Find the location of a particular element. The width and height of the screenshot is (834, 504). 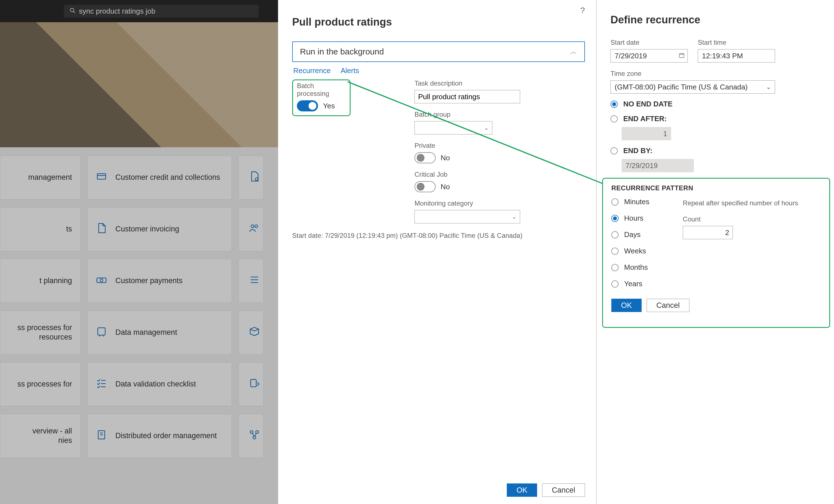

start-time-value: 12:19:43 PM is located at coordinates (722, 56).